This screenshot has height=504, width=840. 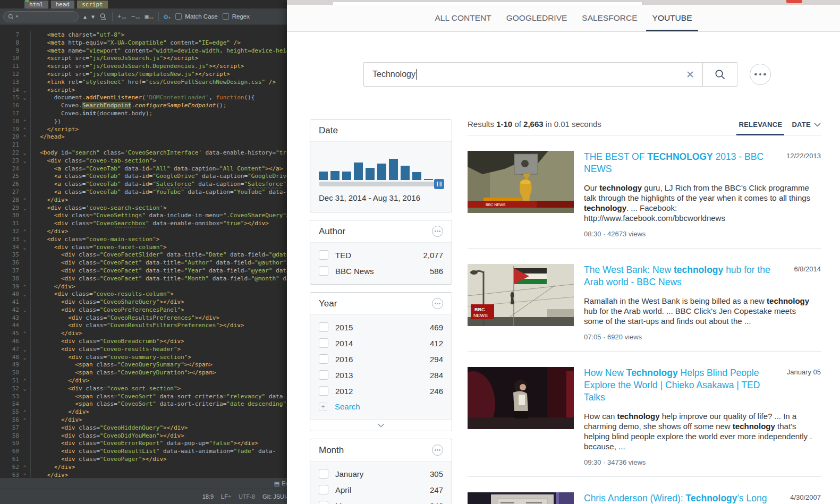 What do you see at coordinates (683, 386) in the screenshot?
I see `result-title-link: How New Technology Helps Blind People Ex…` at bounding box center [683, 386].